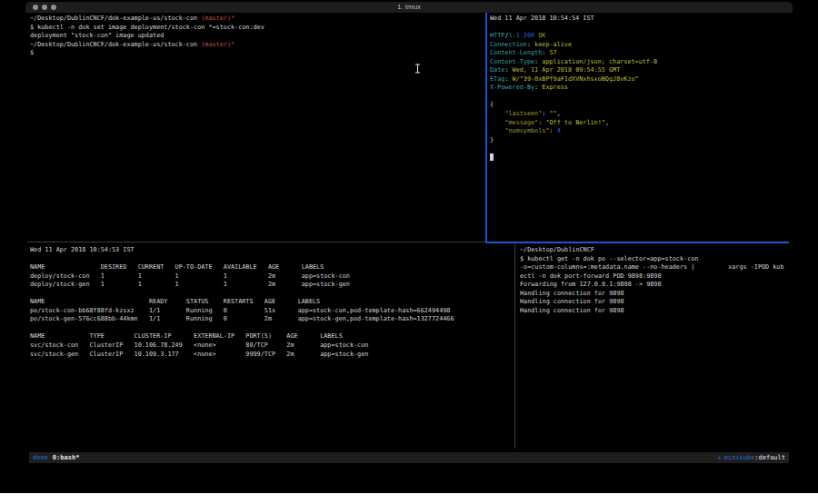  What do you see at coordinates (96, 35) in the screenshot?
I see `terminal-text-segment: deployment "stock-con" image updated` at bounding box center [96, 35].